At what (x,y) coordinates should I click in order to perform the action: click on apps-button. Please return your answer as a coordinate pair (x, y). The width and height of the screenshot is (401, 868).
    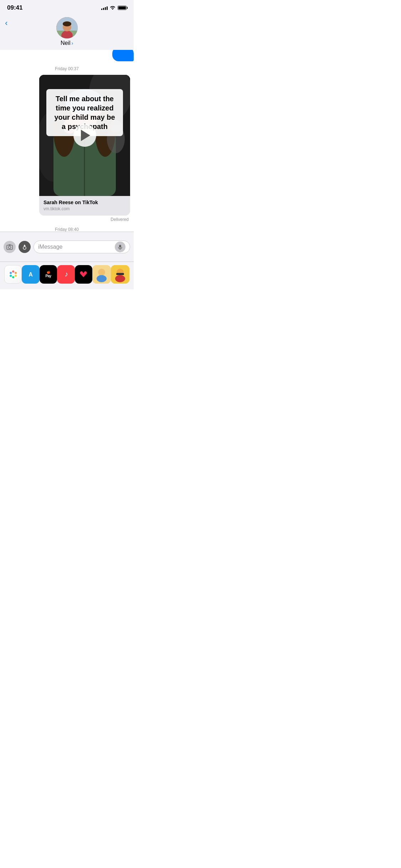
    Looking at the image, I should click on (25, 247).